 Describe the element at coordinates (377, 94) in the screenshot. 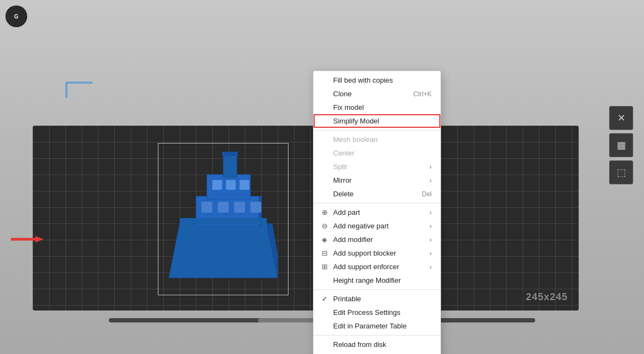

I see `menu-item-clone: CloneCtrl+K` at that location.